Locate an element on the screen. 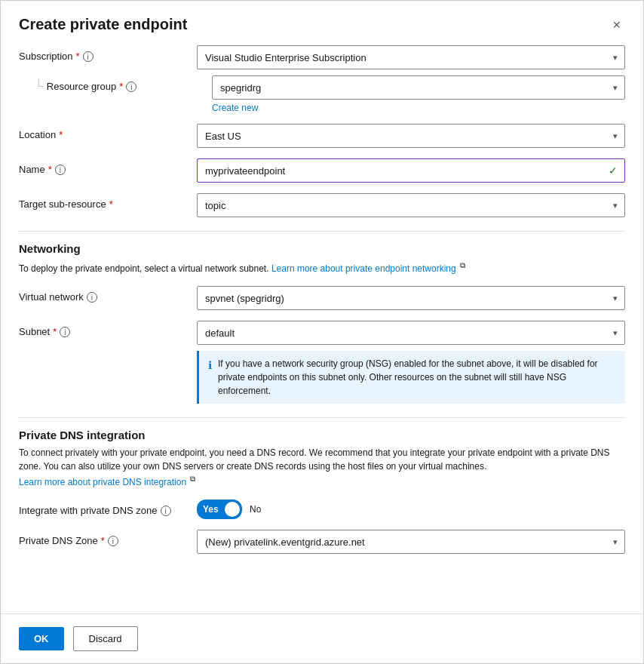 This screenshot has height=664, width=644. integrate-dns-row: Integrate with private DNS zone i Yes No is located at coordinates (322, 509).